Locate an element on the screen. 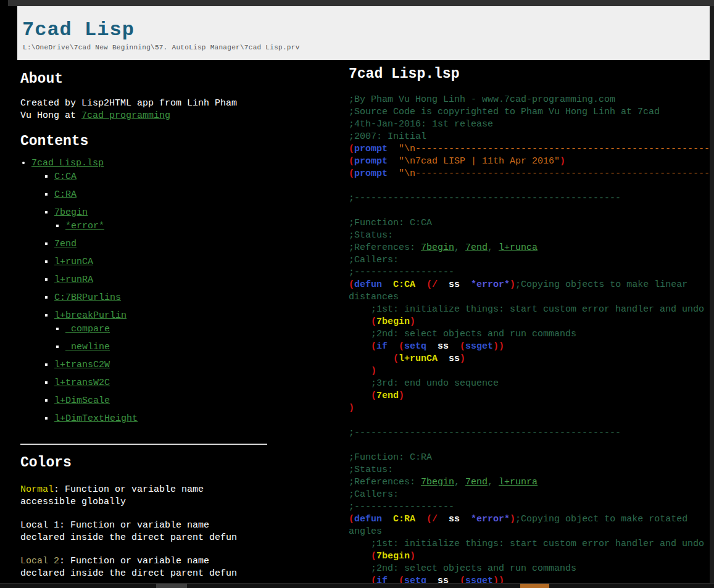 Image resolution: width=714 pixels, height=588 pixels. code-line: distances is located at coordinates (529, 297).